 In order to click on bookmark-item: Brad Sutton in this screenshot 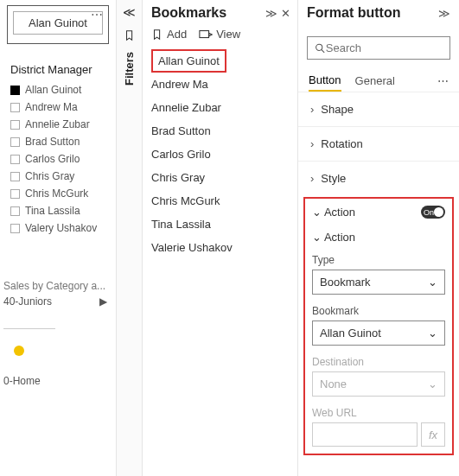, I will do `click(225, 131)`.